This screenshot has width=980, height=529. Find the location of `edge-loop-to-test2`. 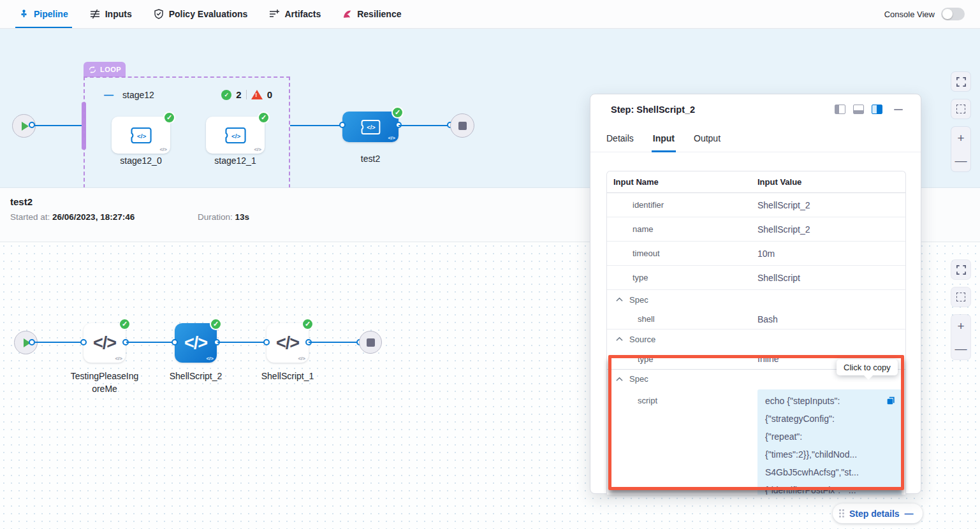

edge-loop-to-test2 is located at coordinates (316, 126).